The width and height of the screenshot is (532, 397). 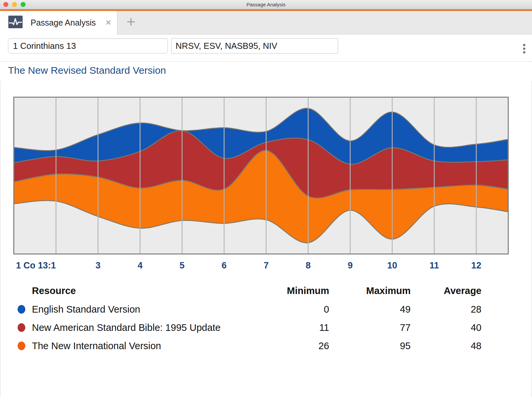 I want to click on x-axis-label: 5, so click(x=182, y=266).